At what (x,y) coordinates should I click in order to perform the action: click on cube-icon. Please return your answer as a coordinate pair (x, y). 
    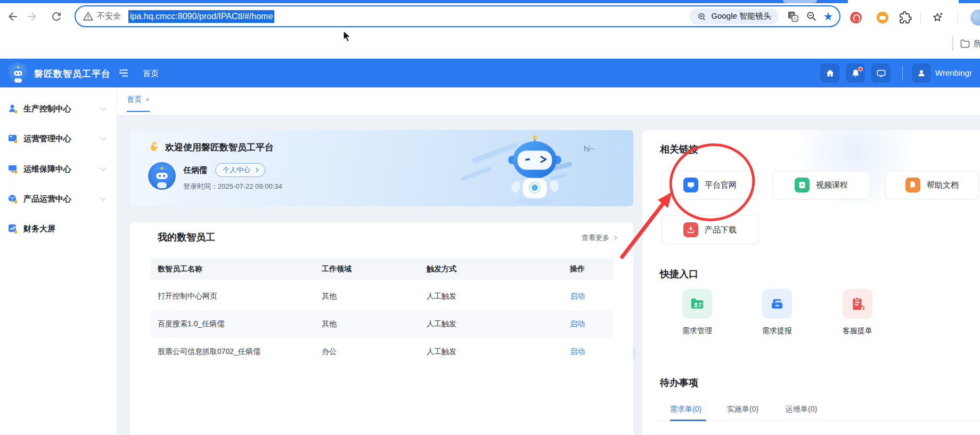
    Looking at the image, I should click on (13, 199).